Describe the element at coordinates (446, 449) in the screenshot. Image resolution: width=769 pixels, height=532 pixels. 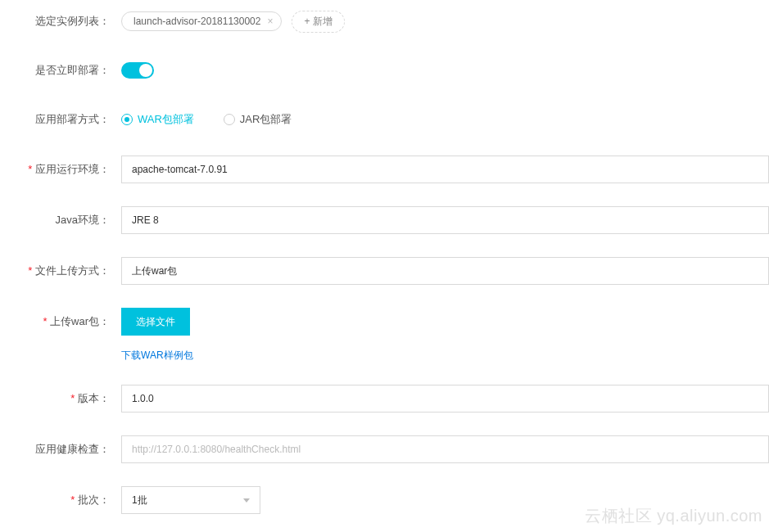
I see `field-health-check: http://127.0.0.1:8080/healthCheck.html` at that location.